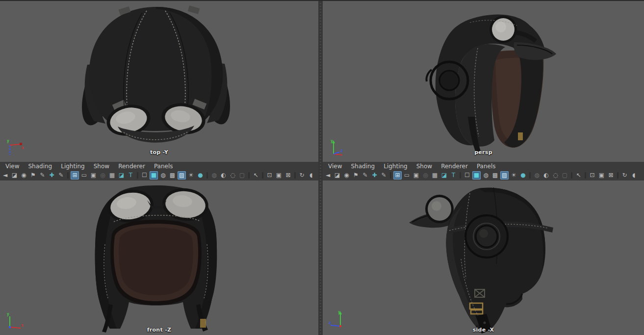 This screenshot has height=335, width=644. What do you see at coordinates (15, 148) in the screenshot?
I see `axis-gizmo-top: y x` at bounding box center [15, 148].